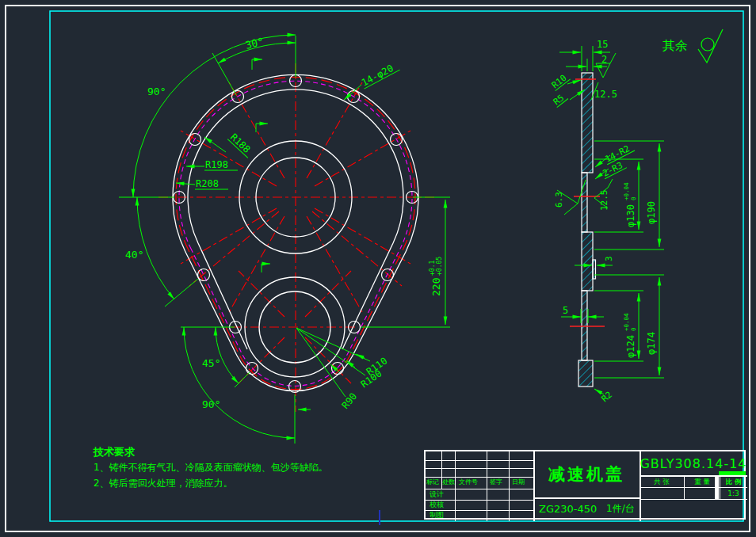 The height and width of the screenshot is (537, 756). I want to click on section-profile, so click(587, 230).